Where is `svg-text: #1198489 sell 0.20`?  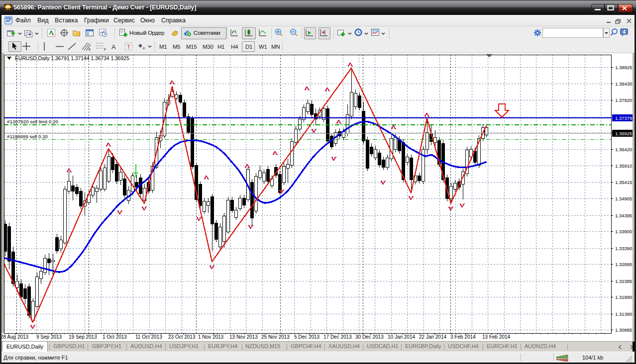
svg-text: #1198489 sell 0.20 is located at coordinates (28, 136).